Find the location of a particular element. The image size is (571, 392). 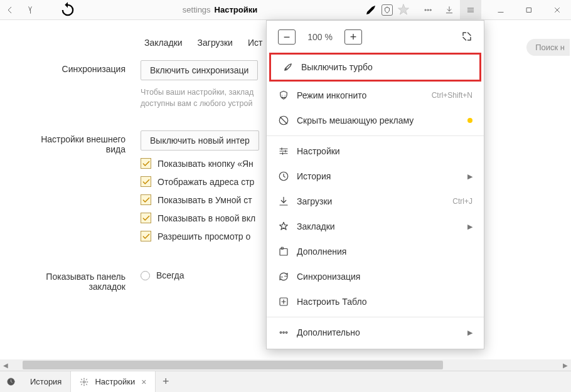

radio-icon is located at coordinates (146, 276).